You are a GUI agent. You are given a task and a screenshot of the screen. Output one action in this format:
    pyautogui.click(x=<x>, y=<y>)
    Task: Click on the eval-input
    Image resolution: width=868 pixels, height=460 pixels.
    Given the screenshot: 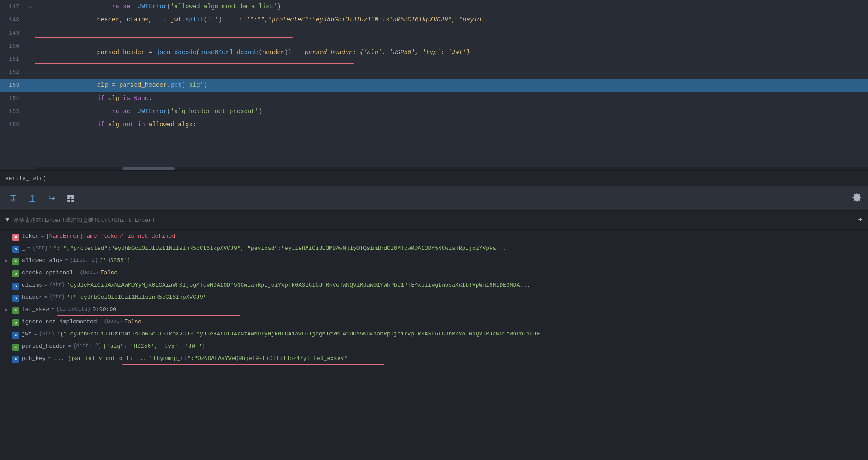 What is the action you would take?
    pyautogui.click(x=434, y=220)
    